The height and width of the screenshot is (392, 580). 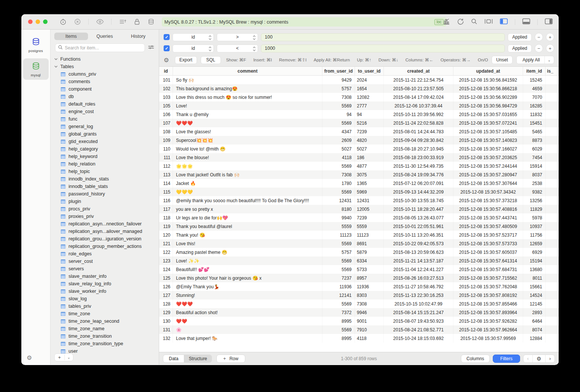 I want to click on cell-comment: Thank you beautiful @laurel, so click(x=248, y=226).